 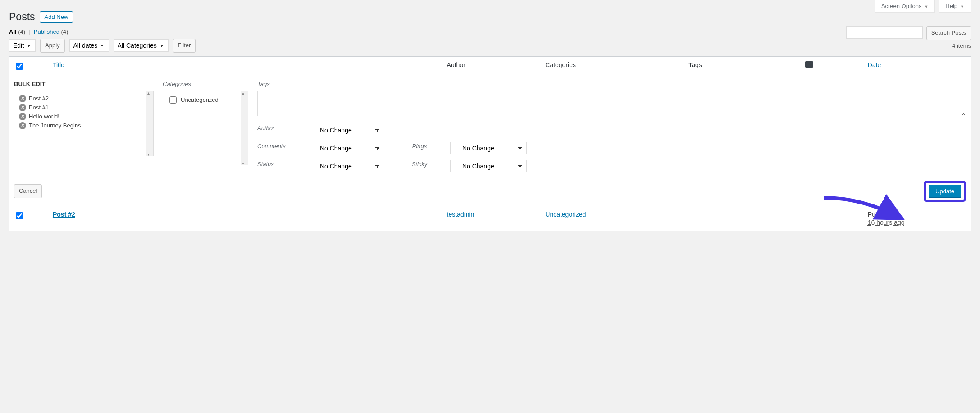 What do you see at coordinates (742, 66) in the screenshot?
I see `column-tags: Tags` at bounding box center [742, 66].